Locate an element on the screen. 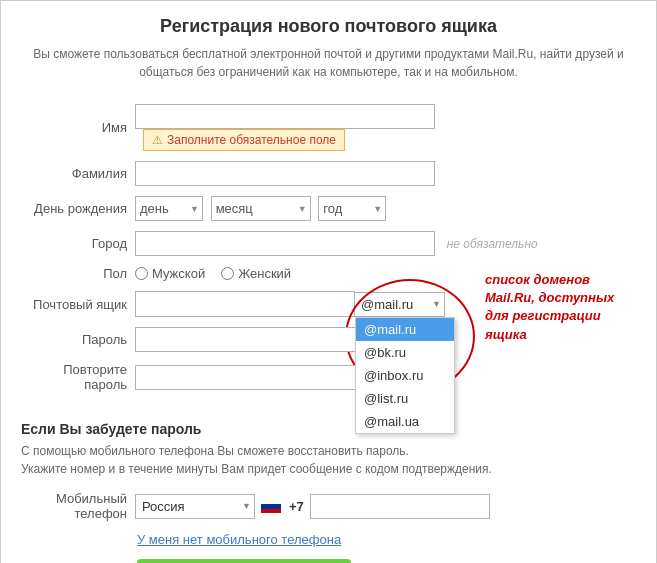 The height and width of the screenshot is (563, 657). phone-row: Мобильный телефон Россия +7 is located at coordinates (328, 506).